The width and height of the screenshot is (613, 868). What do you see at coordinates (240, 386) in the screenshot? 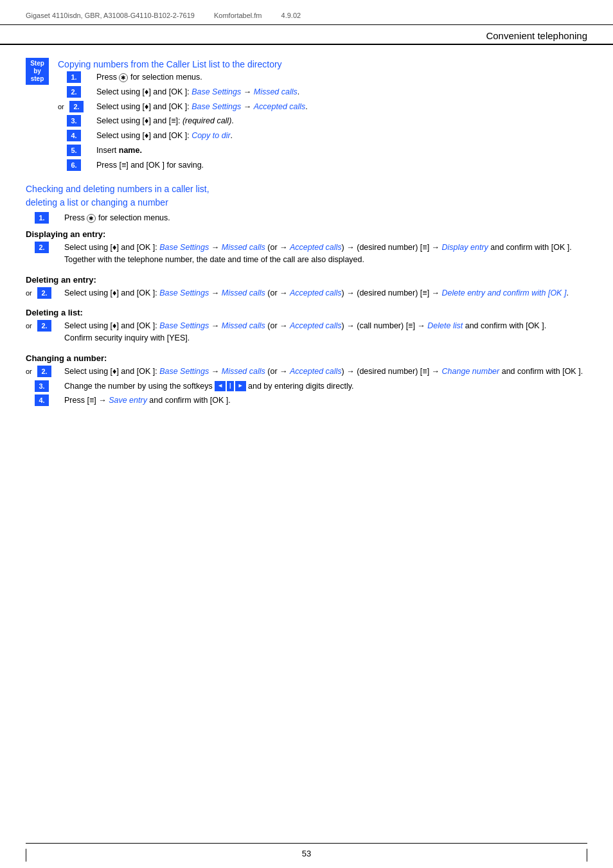
I see `softkey-right: ►` at bounding box center [240, 386].